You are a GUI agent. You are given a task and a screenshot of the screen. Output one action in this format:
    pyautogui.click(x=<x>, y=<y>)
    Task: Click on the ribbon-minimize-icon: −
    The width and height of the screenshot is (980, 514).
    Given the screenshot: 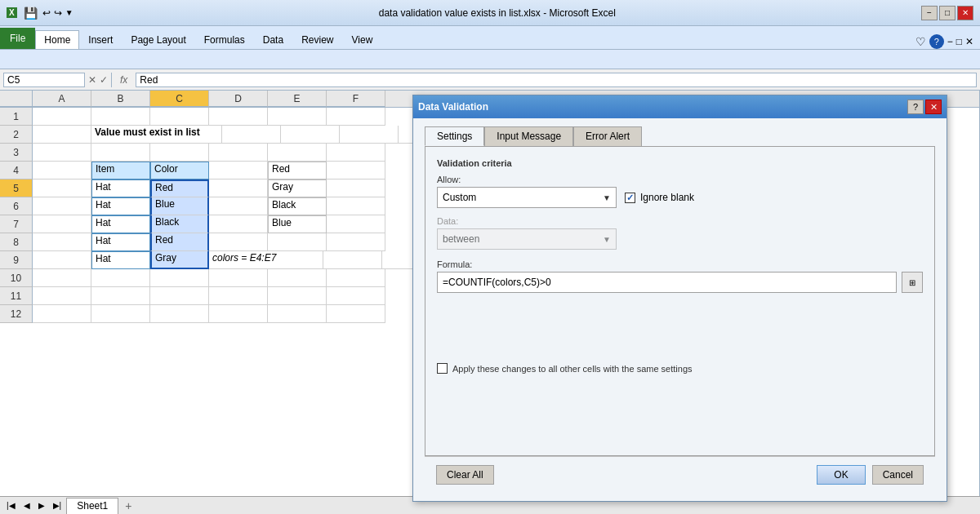 What is the action you would take?
    pyautogui.click(x=951, y=42)
    